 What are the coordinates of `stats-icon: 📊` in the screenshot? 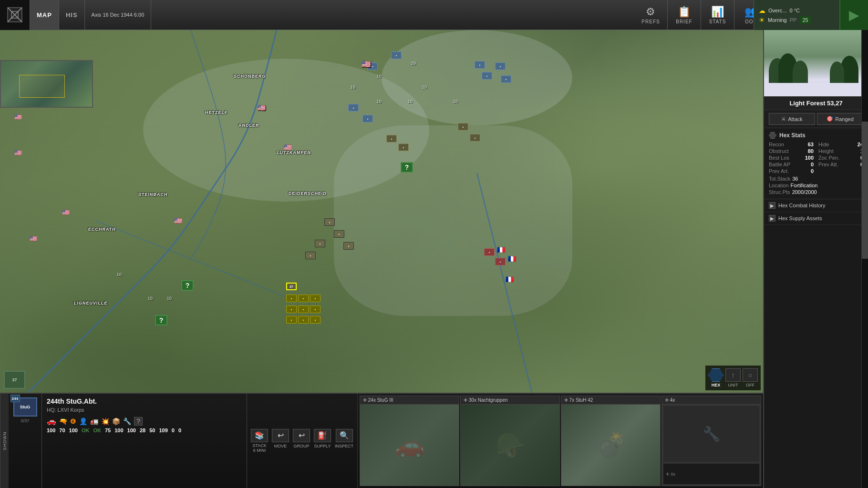 It's located at (718, 12).